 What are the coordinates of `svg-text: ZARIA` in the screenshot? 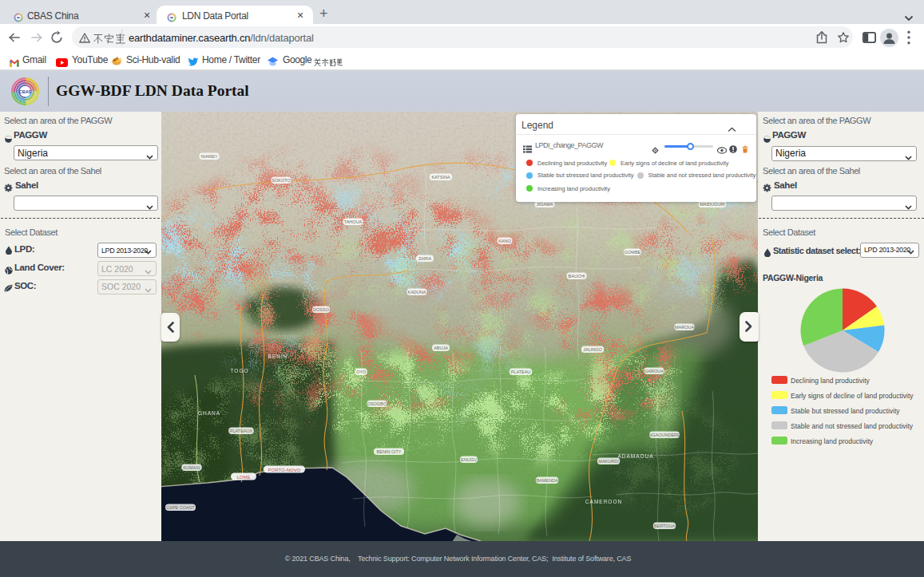 It's located at (425, 259).